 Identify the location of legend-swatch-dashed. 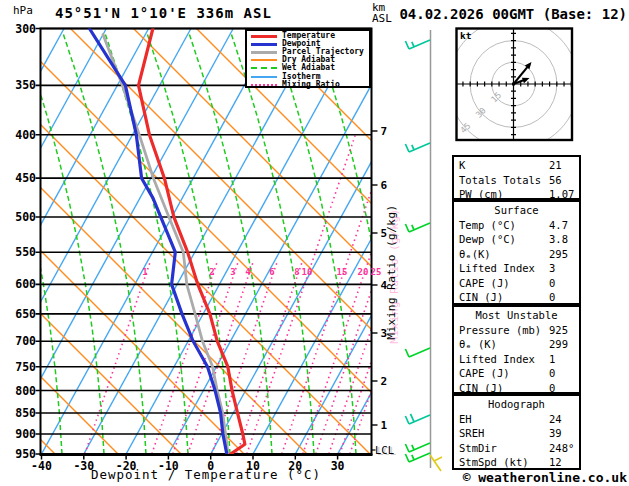
(264, 68).